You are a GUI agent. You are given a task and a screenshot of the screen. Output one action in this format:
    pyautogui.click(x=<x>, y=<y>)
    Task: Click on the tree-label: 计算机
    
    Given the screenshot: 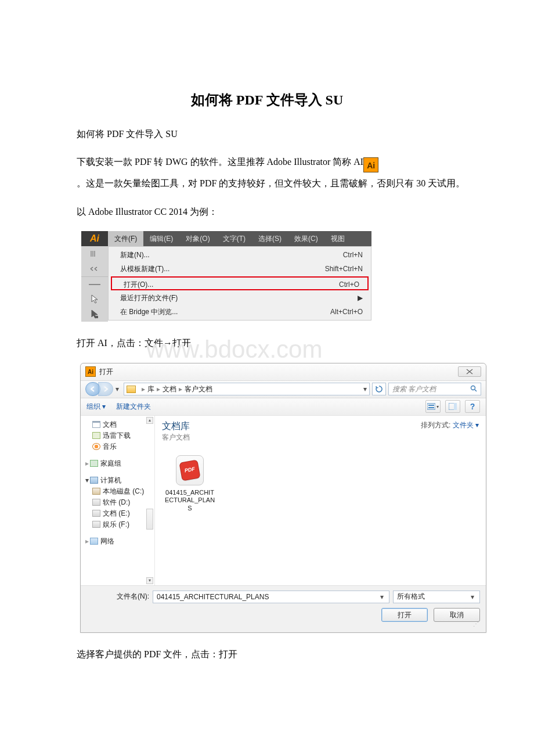 What is the action you would take?
    pyautogui.click(x=111, y=481)
    